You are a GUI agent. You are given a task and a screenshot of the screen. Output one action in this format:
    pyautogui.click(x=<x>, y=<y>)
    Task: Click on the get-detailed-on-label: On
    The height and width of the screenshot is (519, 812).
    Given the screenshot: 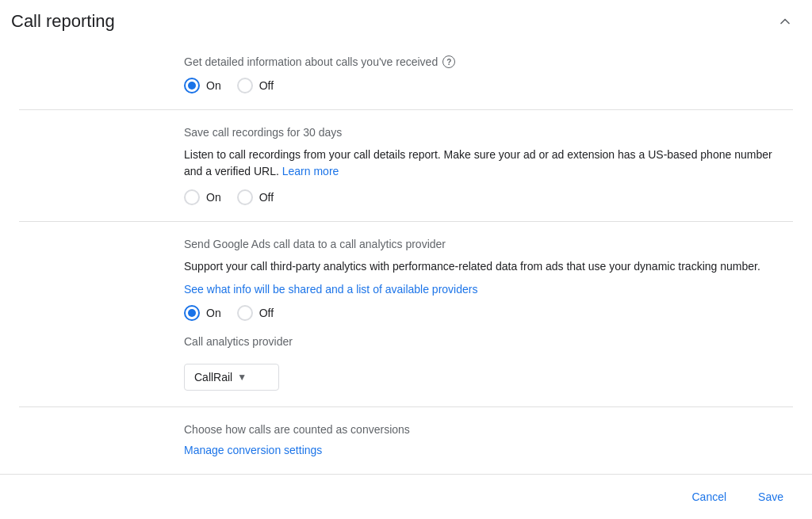 What is the action you would take?
    pyautogui.click(x=214, y=86)
    